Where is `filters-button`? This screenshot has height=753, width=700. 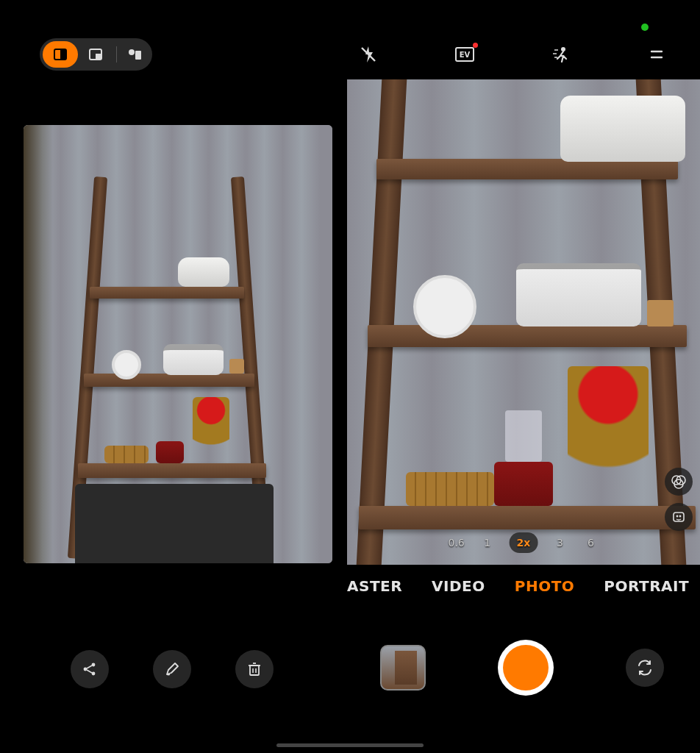
filters-button is located at coordinates (679, 482).